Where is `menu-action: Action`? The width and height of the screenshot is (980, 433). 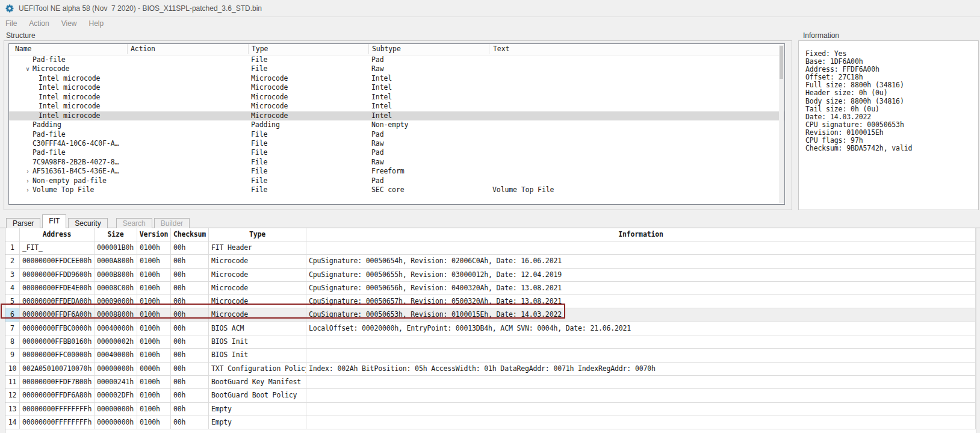 menu-action: Action is located at coordinates (39, 23).